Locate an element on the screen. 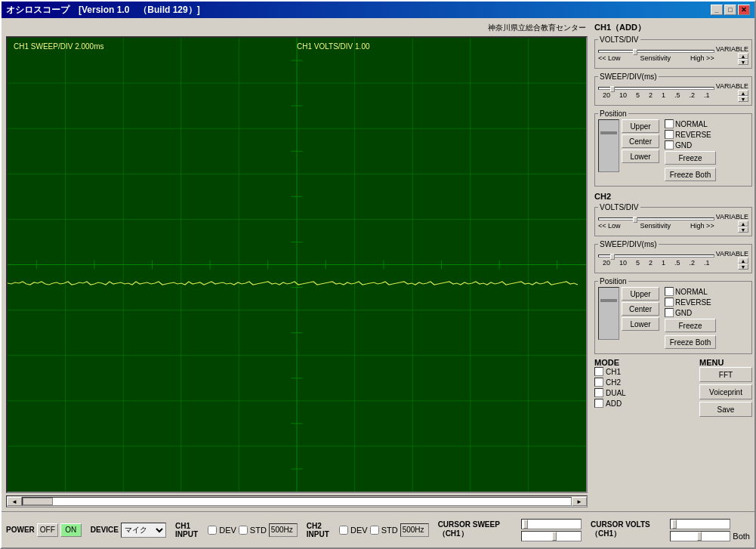 The image size is (756, 549). cursor-volts-sliders: Both is located at coordinates (710, 530).